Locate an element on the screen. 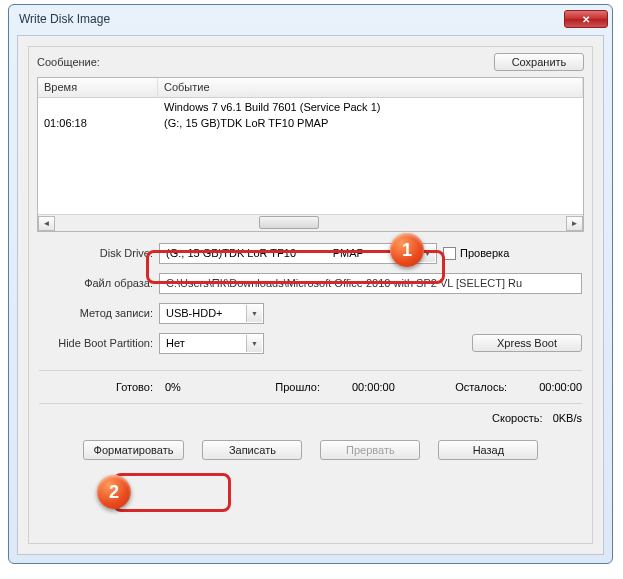 The image size is (623, 579). scroll-track is located at coordinates (310, 224).